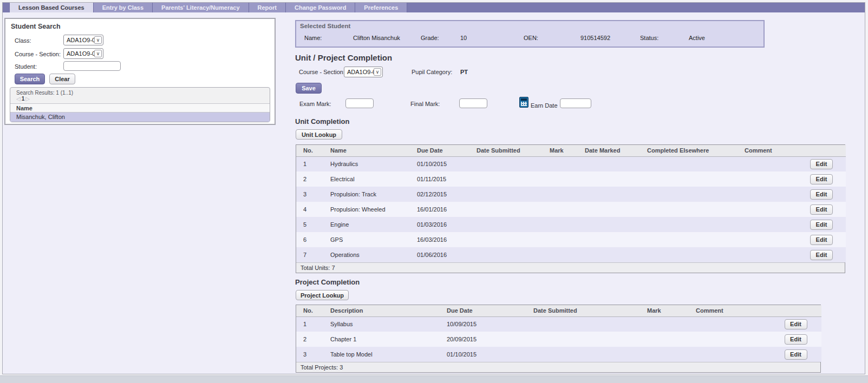  I want to click on table-row: 3 Table top Model 01/10/2015 Edit, so click(559, 354).